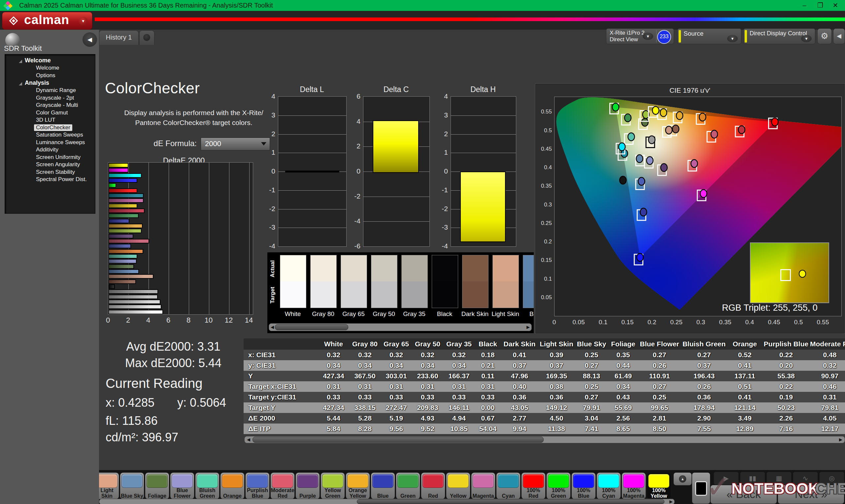 The image size is (845, 504). I want to click on media-capture-button: ◎, so click(832, 478).